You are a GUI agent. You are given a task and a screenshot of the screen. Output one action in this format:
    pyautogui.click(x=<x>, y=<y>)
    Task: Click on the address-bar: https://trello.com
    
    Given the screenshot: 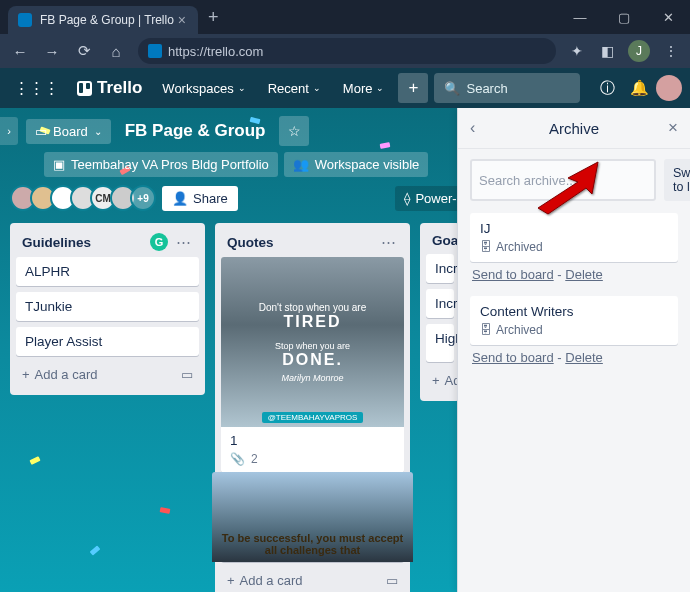 What is the action you would take?
    pyautogui.click(x=347, y=51)
    